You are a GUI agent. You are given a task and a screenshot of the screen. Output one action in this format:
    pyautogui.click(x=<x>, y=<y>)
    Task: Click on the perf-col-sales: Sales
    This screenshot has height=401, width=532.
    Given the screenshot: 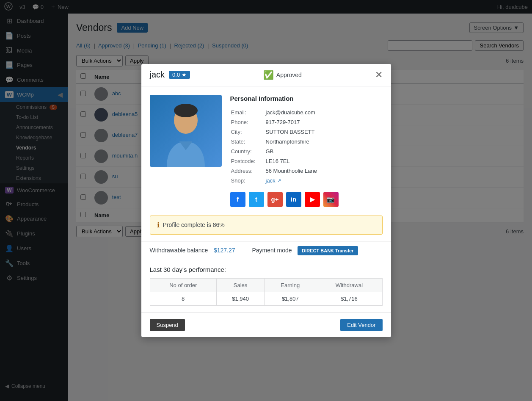 What is the action you would take?
    pyautogui.click(x=240, y=285)
    